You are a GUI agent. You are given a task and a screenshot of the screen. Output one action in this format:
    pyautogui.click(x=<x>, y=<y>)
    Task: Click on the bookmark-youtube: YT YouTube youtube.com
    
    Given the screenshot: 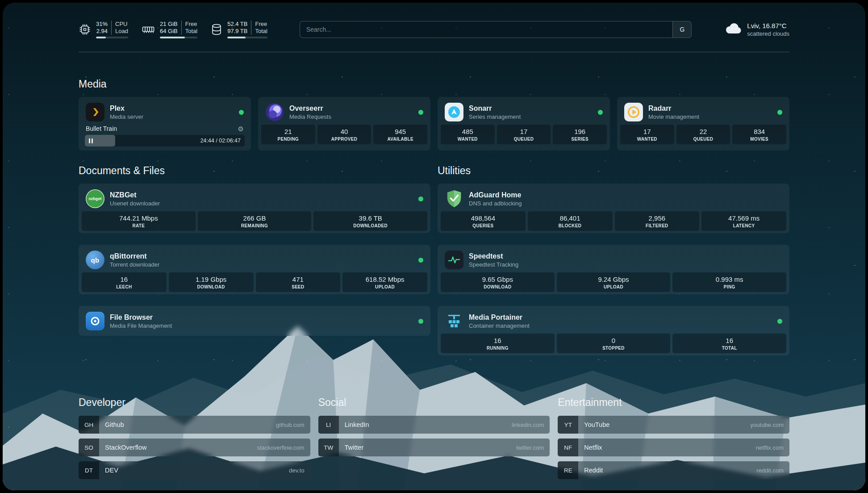 What is the action you would take?
    pyautogui.click(x=673, y=425)
    